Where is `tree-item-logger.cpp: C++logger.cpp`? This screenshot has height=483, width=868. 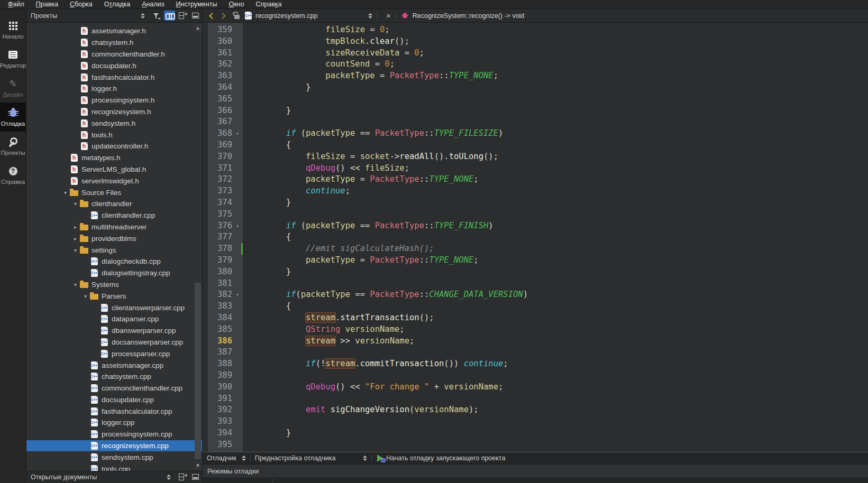
tree-item-logger.cpp: C++logger.cpp is located at coordinates (114, 423).